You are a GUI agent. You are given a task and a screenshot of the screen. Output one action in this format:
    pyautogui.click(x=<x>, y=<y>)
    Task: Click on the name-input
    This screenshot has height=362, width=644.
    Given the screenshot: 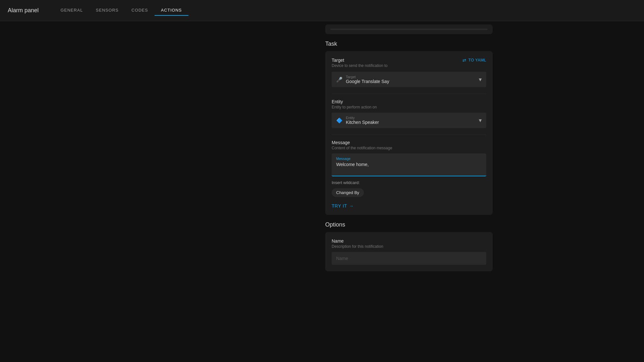 What is the action you would take?
    pyautogui.click(x=409, y=258)
    